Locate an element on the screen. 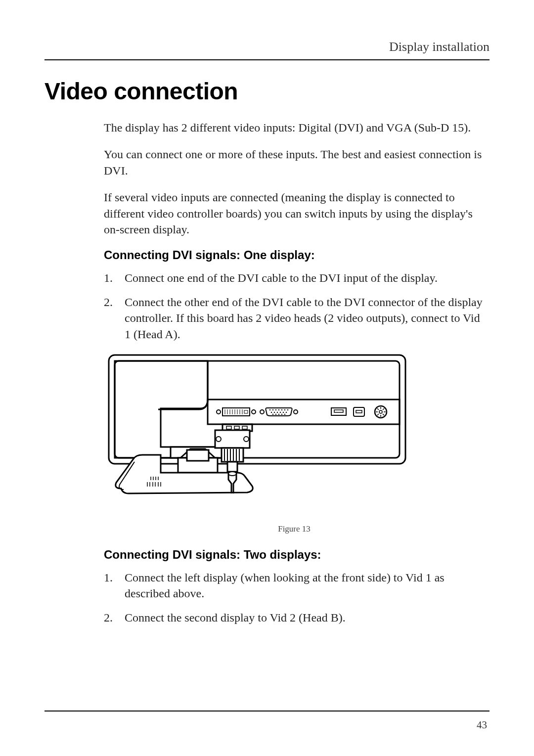 This screenshot has width=534, height=756. page-number: 43 is located at coordinates (482, 725).